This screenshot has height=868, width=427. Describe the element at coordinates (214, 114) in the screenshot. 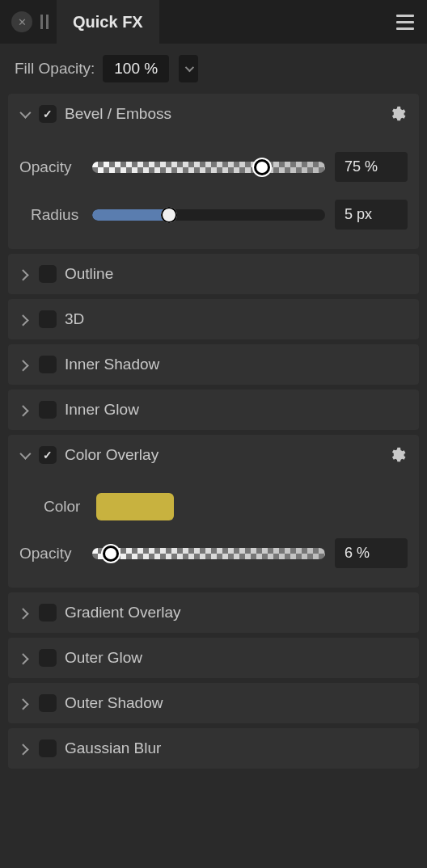

I see `section-header-bevel: Bevel / Emboss` at that location.